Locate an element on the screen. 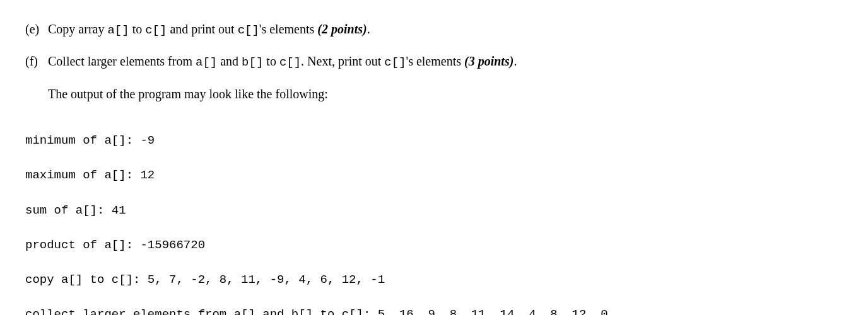 The image size is (868, 315). output-line-sum: sum of a[]: 41 is located at coordinates (434, 211).